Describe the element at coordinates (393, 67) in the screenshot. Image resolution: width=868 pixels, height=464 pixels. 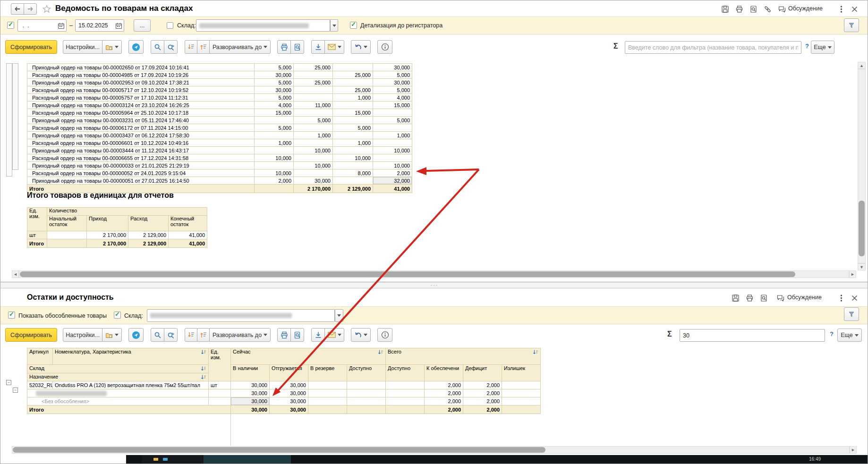
I see `report-cell: 30,000` at that location.